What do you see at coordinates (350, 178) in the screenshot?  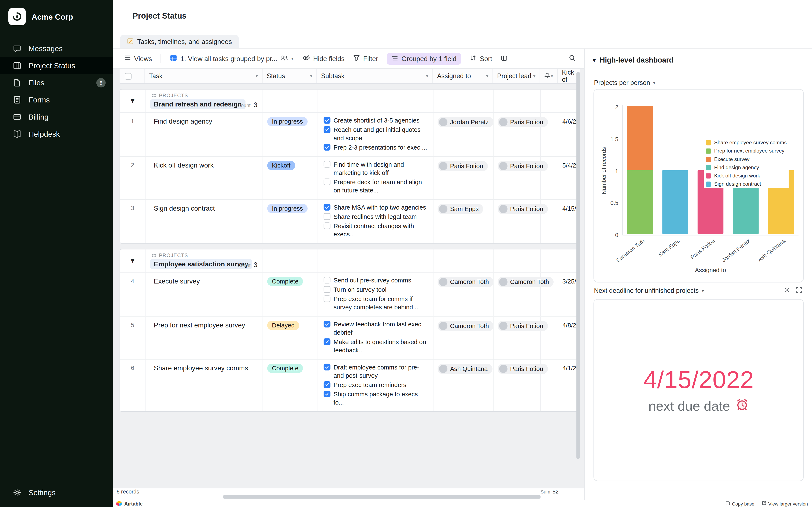 I see `table-row: 2Kick off design workKickoffFind time wi…` at bounding box center [350, 178].